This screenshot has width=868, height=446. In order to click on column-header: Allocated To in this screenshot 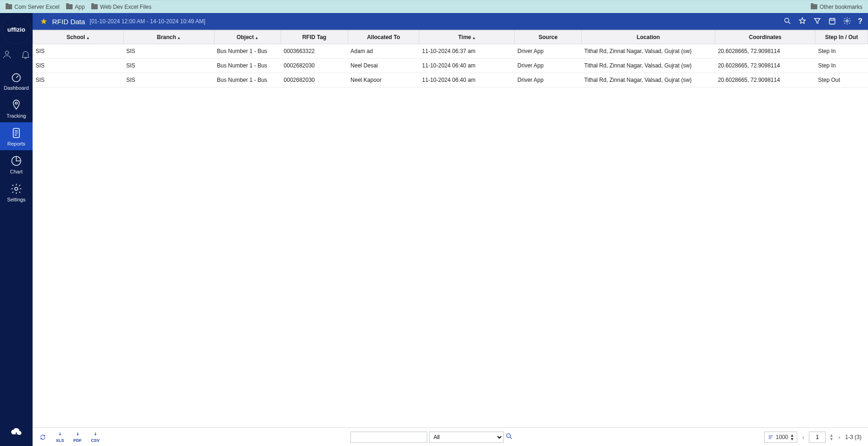, I will do `click(384, 37)`.